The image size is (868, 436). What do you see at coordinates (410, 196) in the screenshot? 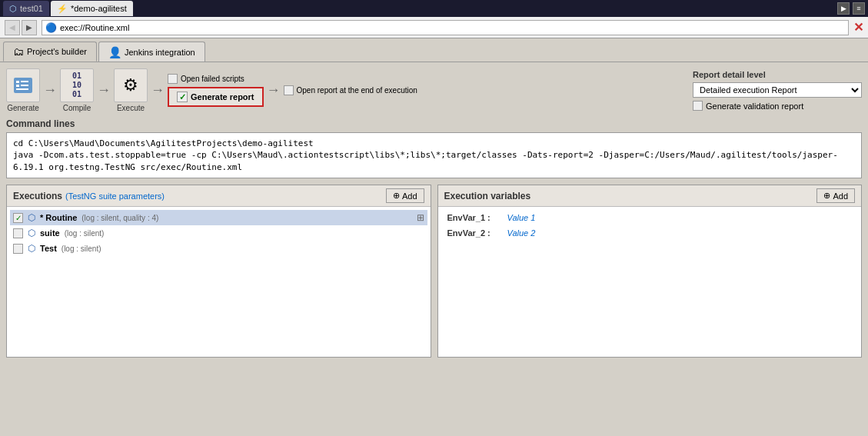
I see `executions-add-label: Add` at bounding box center [410, 196].